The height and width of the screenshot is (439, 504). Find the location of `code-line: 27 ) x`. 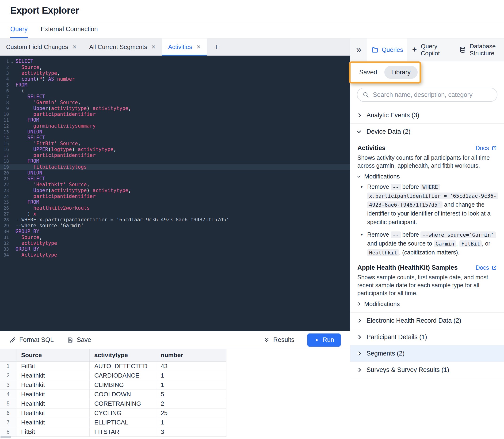

code-line: 27 ) x is located at coordinates (175, 214).